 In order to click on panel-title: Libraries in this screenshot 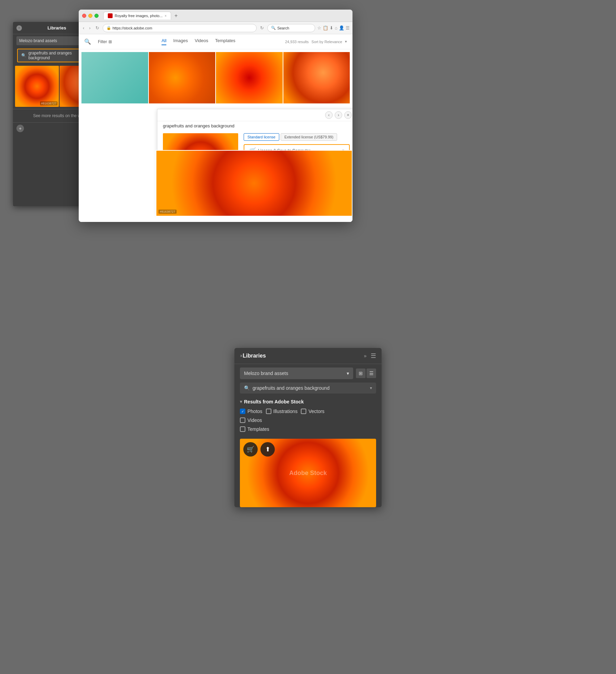, I will do `click(57, 28)`.